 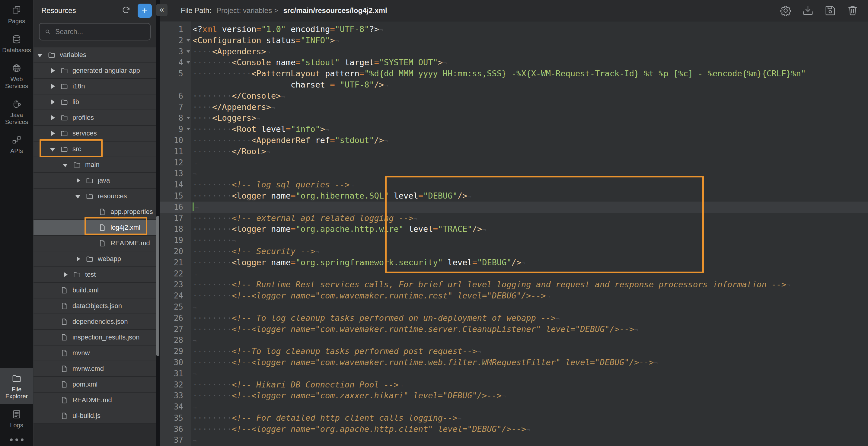 I want to click on line-number: 2, so click(x=175, y=40).